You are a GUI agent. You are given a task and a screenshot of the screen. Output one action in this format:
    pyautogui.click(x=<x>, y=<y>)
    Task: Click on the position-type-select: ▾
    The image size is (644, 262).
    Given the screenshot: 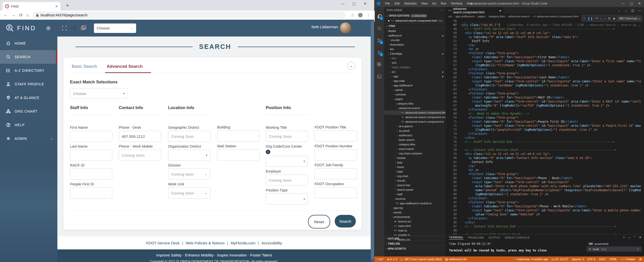 What is the action you would take?
    pyautogui.click(x=287, y=199)
    